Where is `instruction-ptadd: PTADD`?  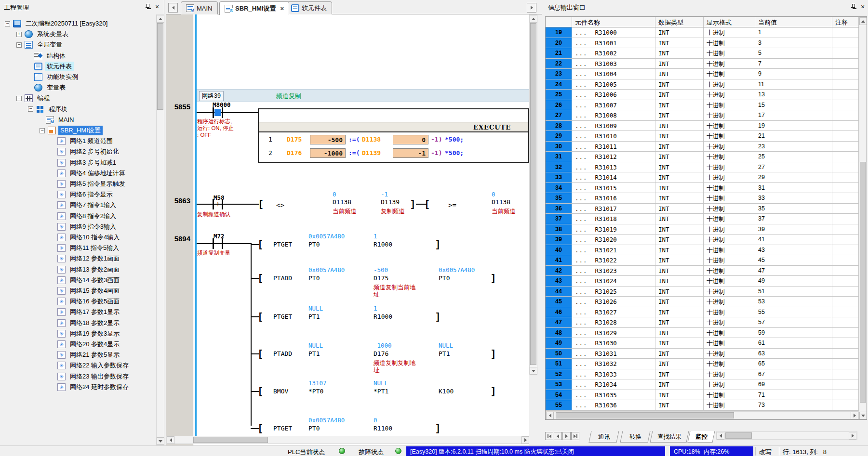 instruction-ptadd: PTADD is located at coordinates (282, 278).